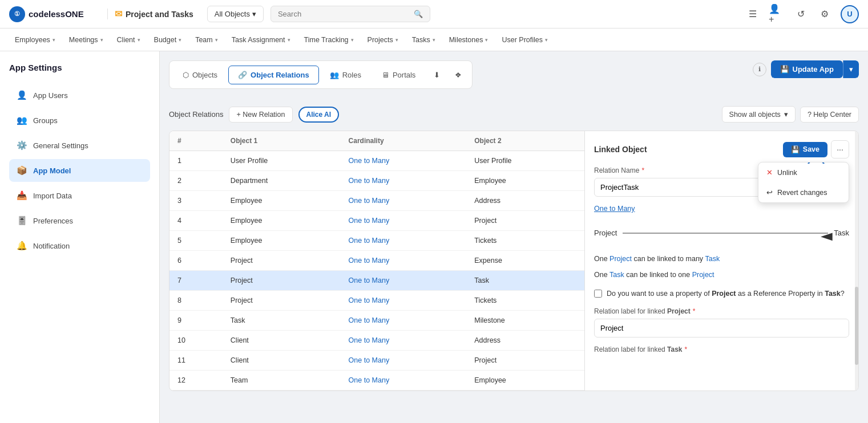 The image size is (868, 423). I want to click on settings-icon: ⚙, so click(825, 14).